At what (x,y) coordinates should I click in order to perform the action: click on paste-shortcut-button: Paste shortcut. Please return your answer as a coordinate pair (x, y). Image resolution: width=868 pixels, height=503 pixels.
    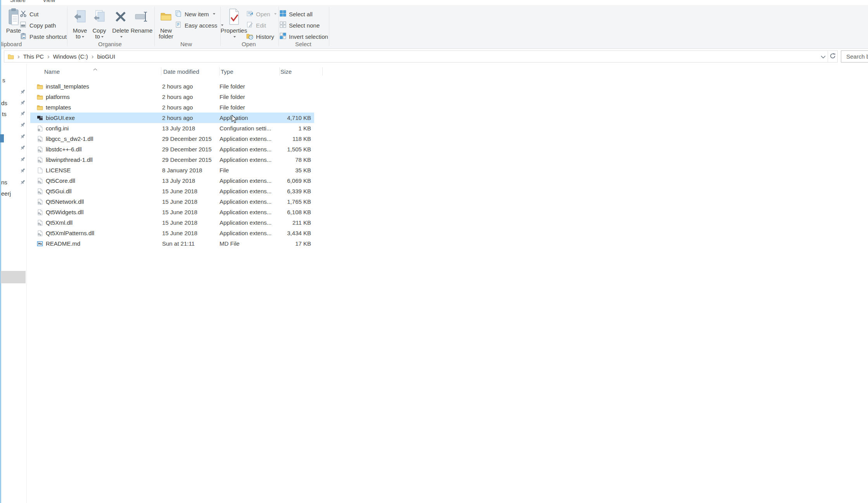
    Looking at the image, I should click on (43, 36).